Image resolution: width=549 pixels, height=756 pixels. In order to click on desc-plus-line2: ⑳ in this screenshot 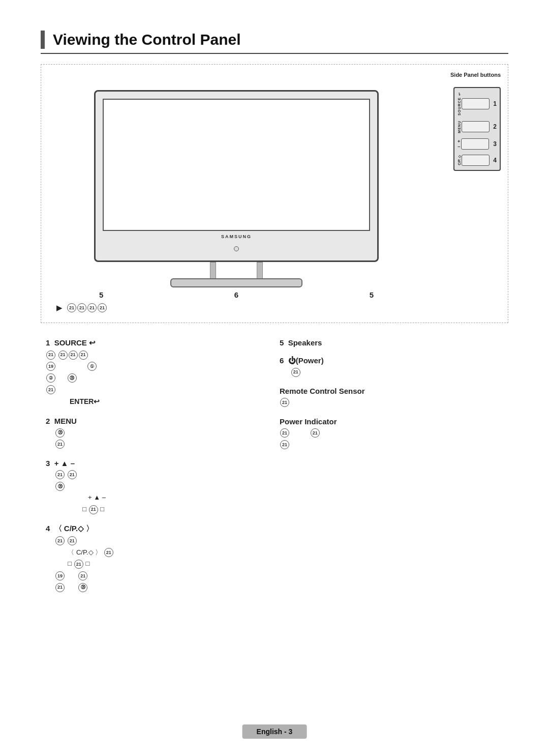, I will do `click(158, 486)`.